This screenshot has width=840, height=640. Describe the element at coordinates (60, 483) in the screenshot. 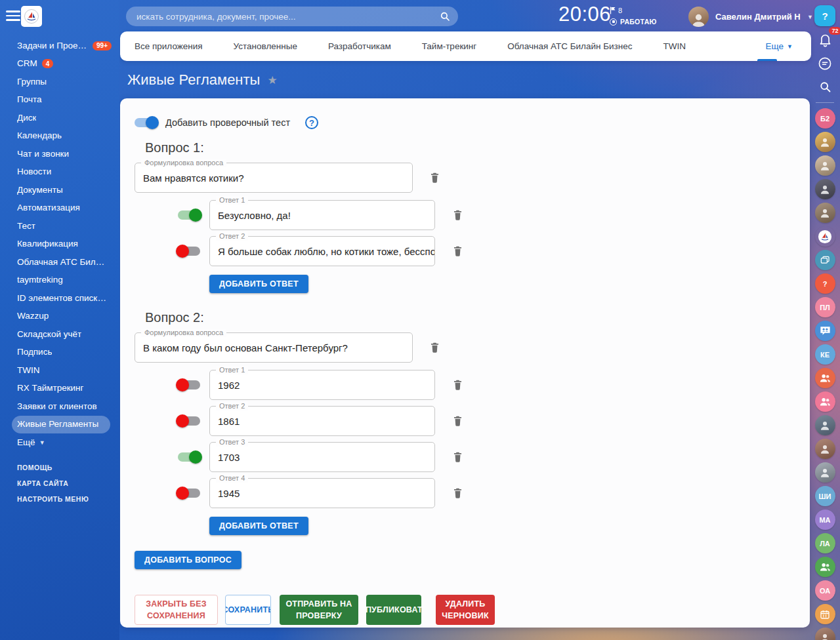

I see `sidebar-footer-link: КАРТА САЙТА` at that location.